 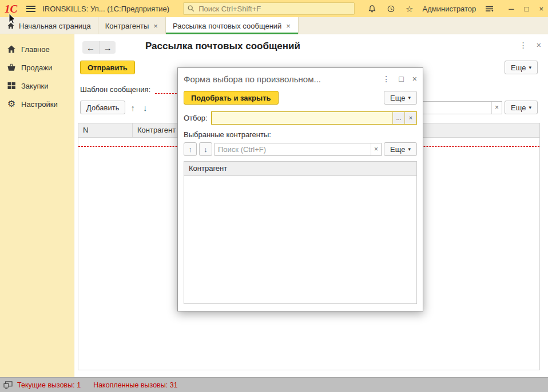 I want to click on filter-browse-icon: ..., so click(x=398, y=118).